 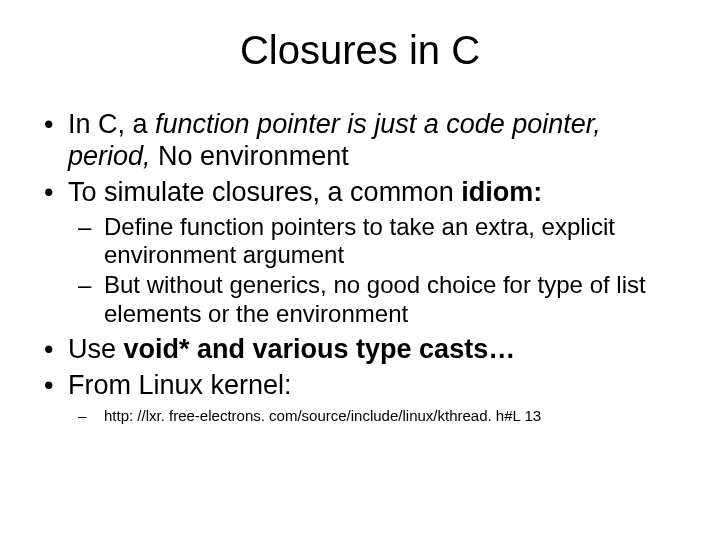 I want to click on bullet-2-sub-2: But without generics, no good choice for…, so click(x=392, y=300).